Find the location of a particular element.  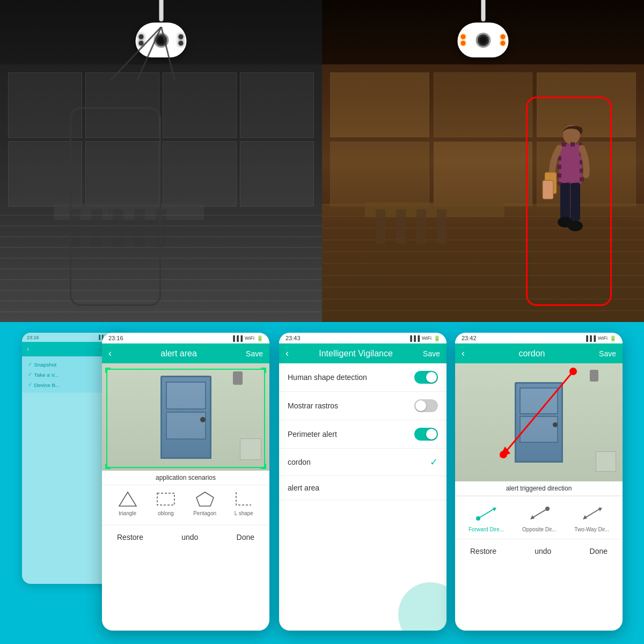

setting-label-3: cordon is located at coordinates (299, 462).